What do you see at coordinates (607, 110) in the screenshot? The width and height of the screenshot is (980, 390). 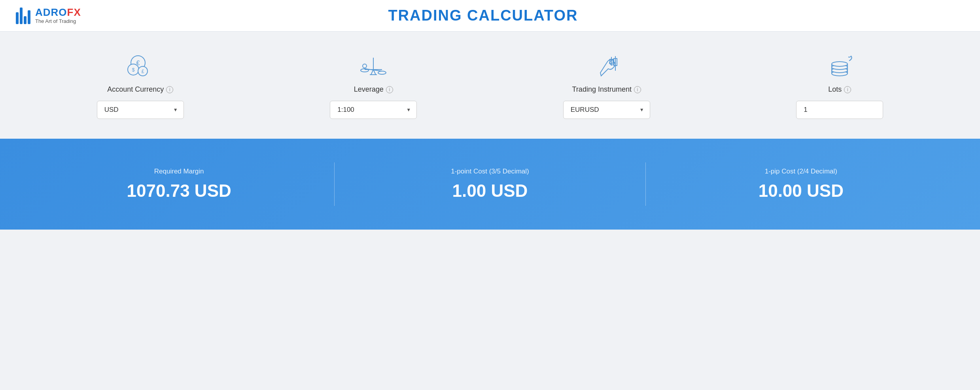 I see `trading-instrument-select-wrapper: EURUSD ▼ EURUSD GBPUSD USDJPY XAUUSD` at bounding box center [607, 110].